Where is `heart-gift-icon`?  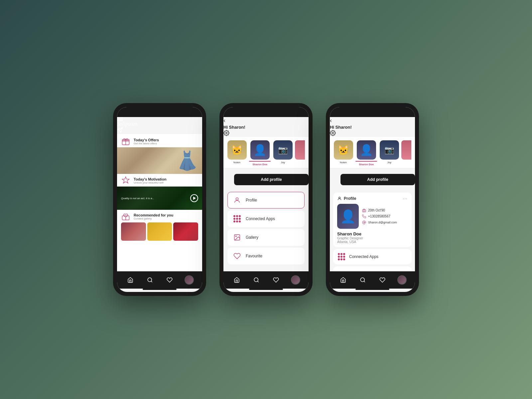
heart-gift-icon is located at coordinates (126, 216).